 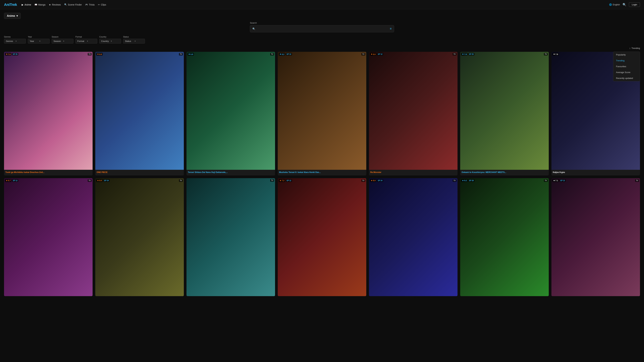 What do you see at coordinates (134, 41) in the screenshot?
I see `status-select: Status ▾` at bounding box center [134, 41].